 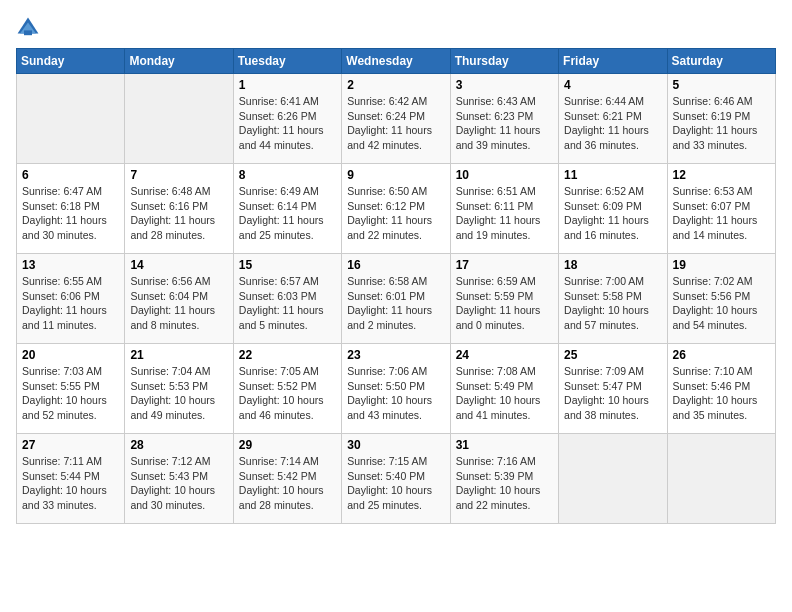 What do you see at coordinates (613, 389) in the screenshot?
I see `calendar-cell: 25Sunrise: 7:09 AMSunset: 5:47 PMDayligh…` at bounding box center [613, 389].